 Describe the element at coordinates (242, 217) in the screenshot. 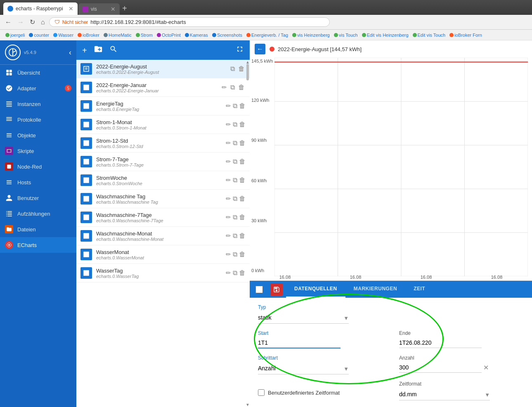

I see `file-delete-9: 🗑` at that location.